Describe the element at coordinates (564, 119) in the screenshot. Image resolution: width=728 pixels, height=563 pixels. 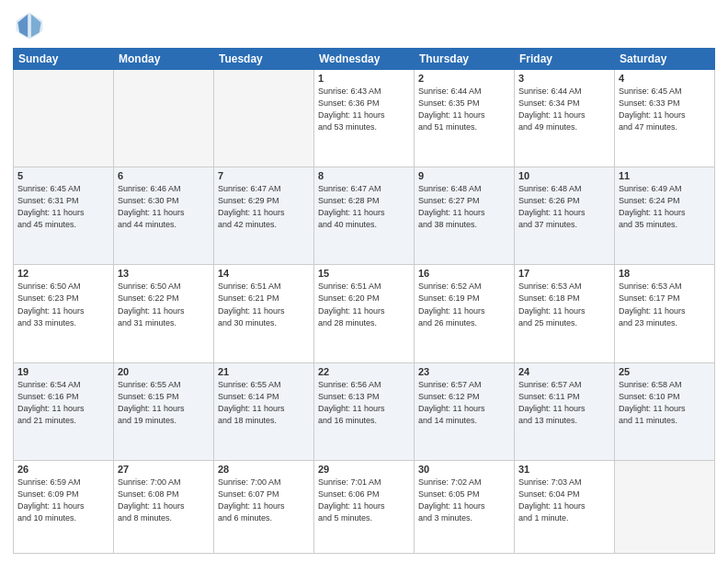
I see `calendar-cell: 3Sunrise: 6:44 AM Sunset: 6:34 PM Daylig…` at that location.